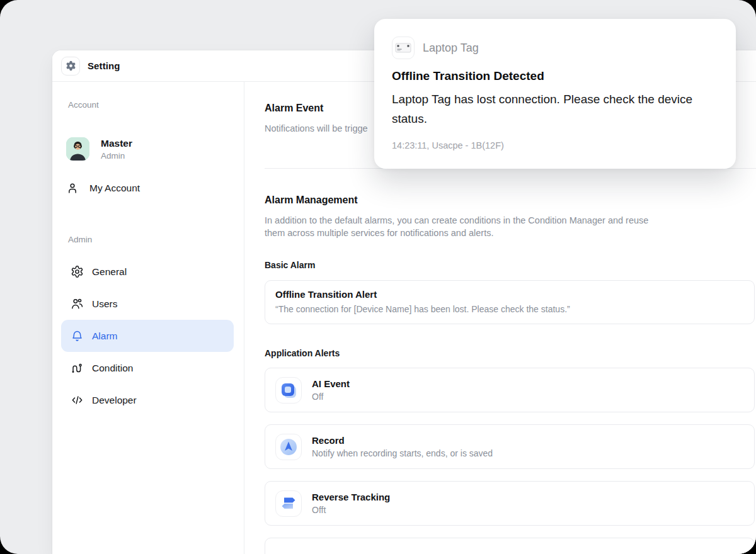 The width and height of the screenshot is (756, 554). What do you see at coordinates (555, 94) in the screenshot?
I see `notification-toast: Laptop Tag Offline Transition Detected L…` at bounding box center [555, 94].